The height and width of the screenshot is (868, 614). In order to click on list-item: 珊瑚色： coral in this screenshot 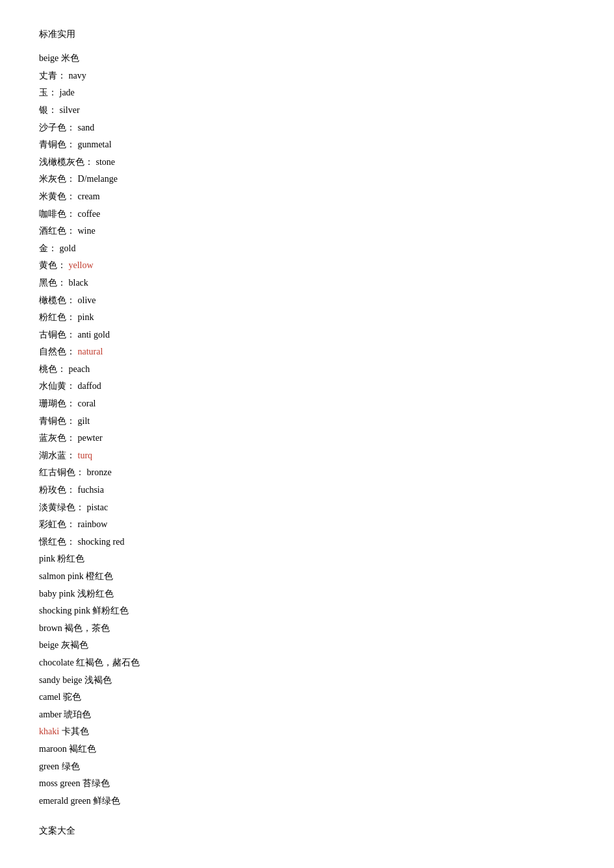, I will do `click(307, 404)`.